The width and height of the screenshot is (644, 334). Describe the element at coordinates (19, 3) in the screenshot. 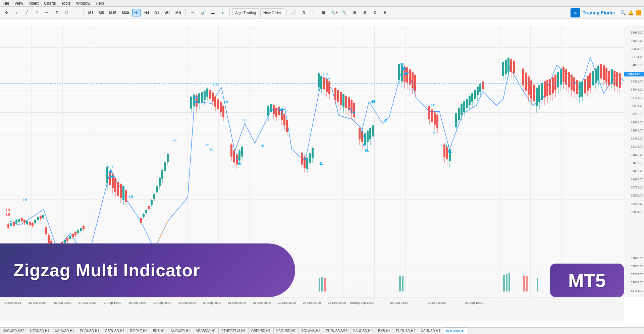

I see `menu-view: View` at that location.